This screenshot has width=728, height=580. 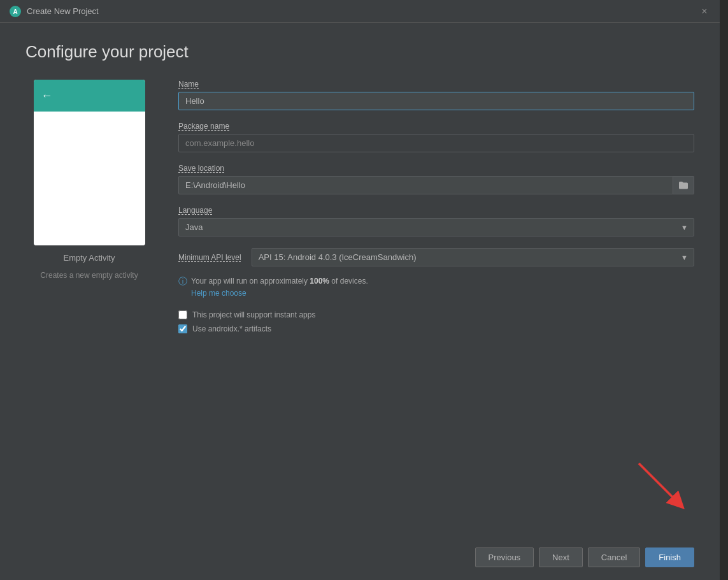 I want to click on min-api-select: API 15: Android 4.0.3 (IceCreamSandwich)…, so click(x=473, y=257).